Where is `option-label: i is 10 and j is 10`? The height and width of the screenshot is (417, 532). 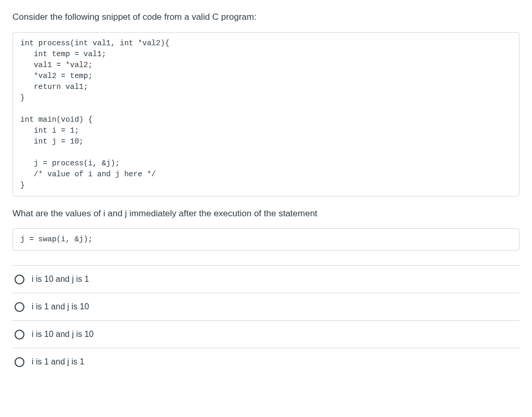
option-label: i is 10 and j is 10 is located at coordinates (62, 334).